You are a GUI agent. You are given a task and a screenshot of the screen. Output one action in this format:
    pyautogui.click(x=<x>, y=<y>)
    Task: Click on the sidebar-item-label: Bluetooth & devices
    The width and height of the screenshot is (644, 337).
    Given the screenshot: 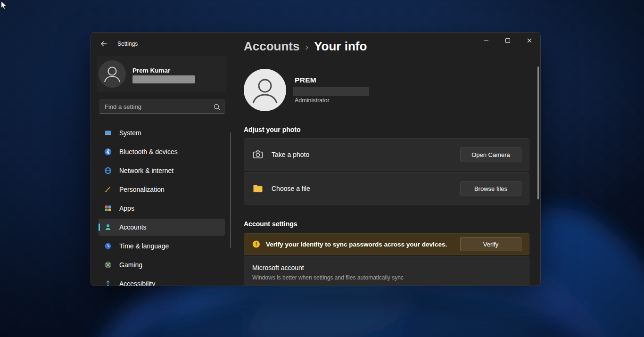 What is the action you would take?
    pyautogui.click(x=149, y=152)
    